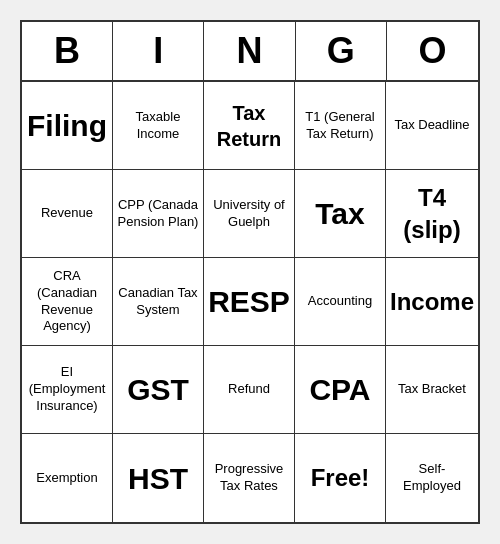 This screenshot has width=500, height=544. I want to click on bingo-cell: RESP, so click(250, 302).